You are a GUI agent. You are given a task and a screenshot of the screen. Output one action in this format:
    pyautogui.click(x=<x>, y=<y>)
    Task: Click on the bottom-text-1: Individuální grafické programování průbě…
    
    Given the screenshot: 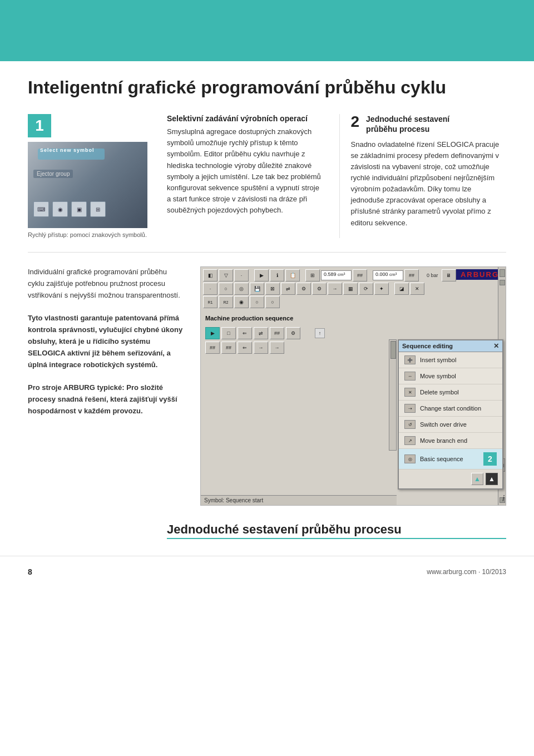 What is the action you would take?
    pyautogui.click(x=106, y=342)
    